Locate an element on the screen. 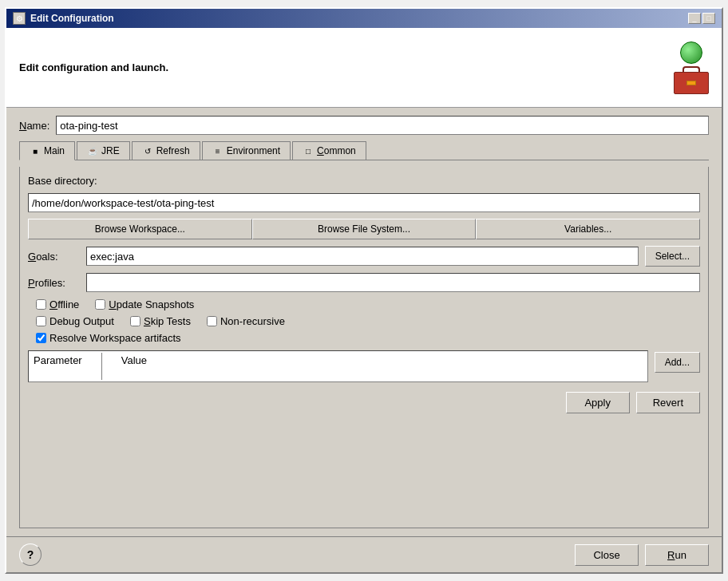 This screenshot has width=728, height=581. tab-common-label: Common is located at coordinates (337, 151).